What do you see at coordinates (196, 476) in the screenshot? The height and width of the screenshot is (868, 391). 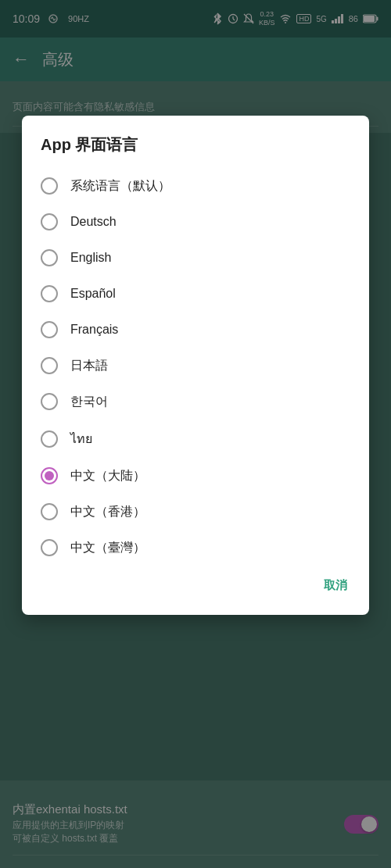 I see `language-option-chinese-mainland: 中文（大陆）` at bounding box center [196, 476].